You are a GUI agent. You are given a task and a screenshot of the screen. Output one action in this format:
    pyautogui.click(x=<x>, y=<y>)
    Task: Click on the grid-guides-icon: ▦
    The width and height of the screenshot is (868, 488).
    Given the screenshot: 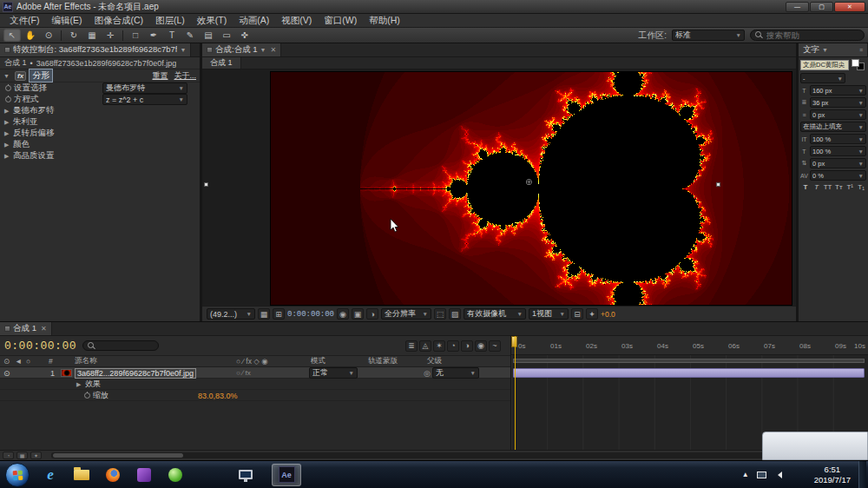 What is the action you would take?
    pyautogui.click(x=264, y=314)
    